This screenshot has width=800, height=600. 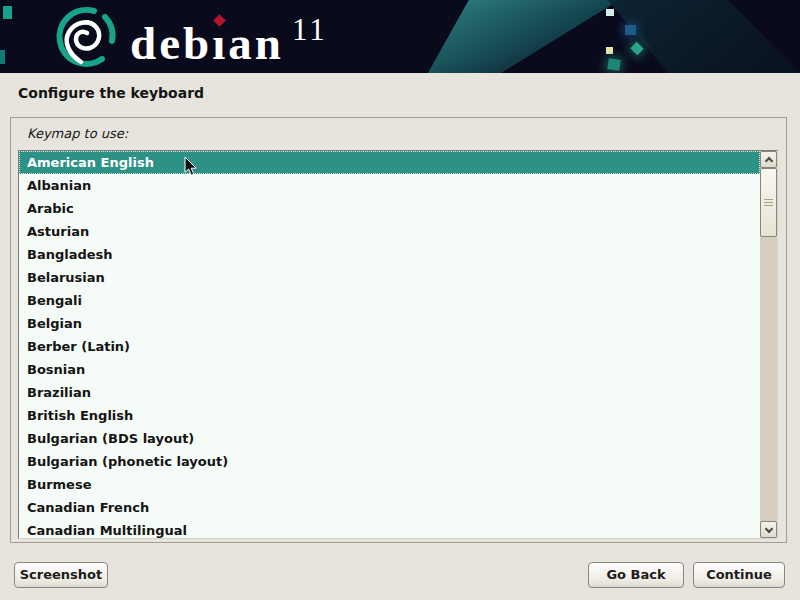 What do you see at coordinates (390, 162) in the screenshot?
I see `list-item: American English` at bounding box center [390, 162].